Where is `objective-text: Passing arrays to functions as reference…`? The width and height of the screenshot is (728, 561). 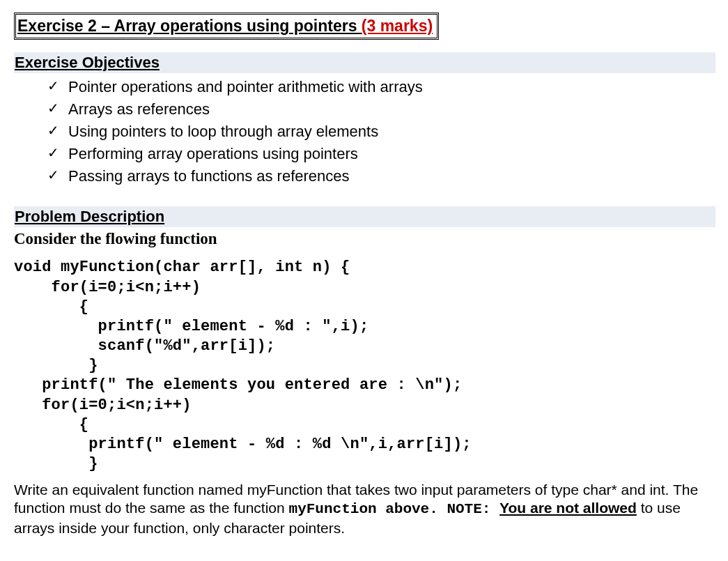 objective-text: Passing arrays to functions as reference… is located at coordinates (209, 176).